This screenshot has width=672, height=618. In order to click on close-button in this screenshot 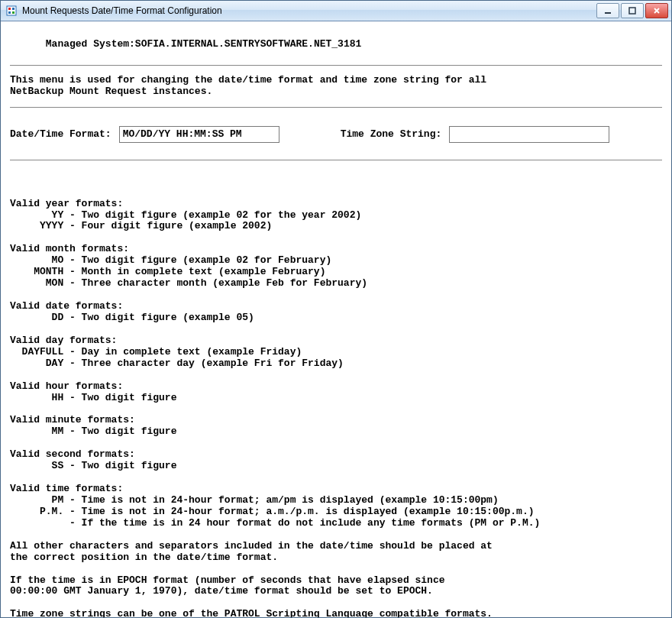, I will do `click(657, 11)`.